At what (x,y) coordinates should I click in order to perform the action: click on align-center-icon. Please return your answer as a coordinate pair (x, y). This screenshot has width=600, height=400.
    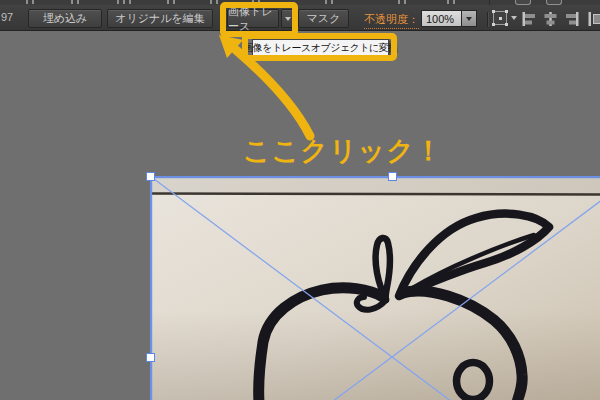
    Looking at the image, I should click on (550, 19).